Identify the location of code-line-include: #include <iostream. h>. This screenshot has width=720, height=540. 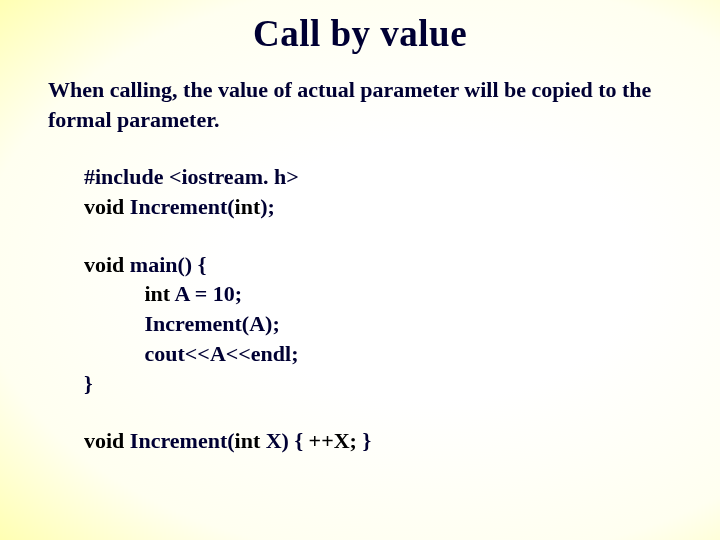
(402, 177).